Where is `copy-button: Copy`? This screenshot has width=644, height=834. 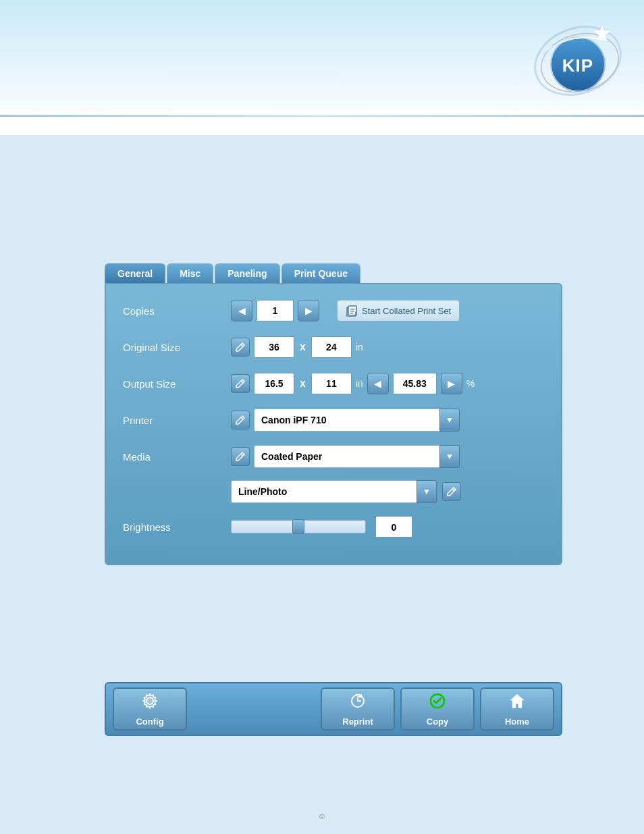 copy-button: Copy is located at coordinates (437, 709).